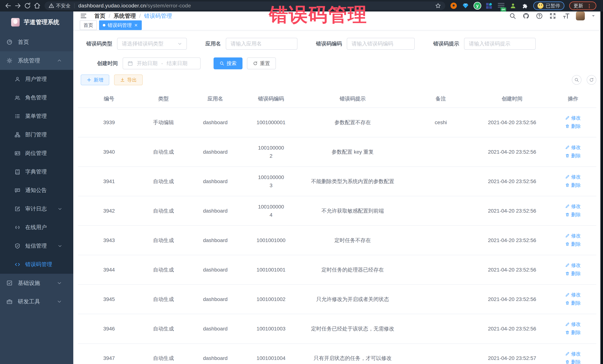  I want to click on add-button: 新增, so click(95, 80).